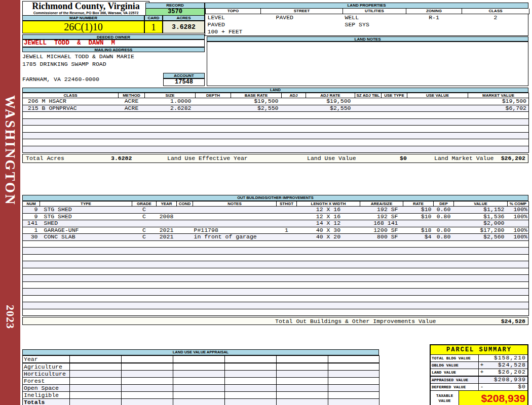  Describe the element at coordinates (208, 158) in the screenshot. I see `effective-year-label: Land Use Effective Year` at that location.